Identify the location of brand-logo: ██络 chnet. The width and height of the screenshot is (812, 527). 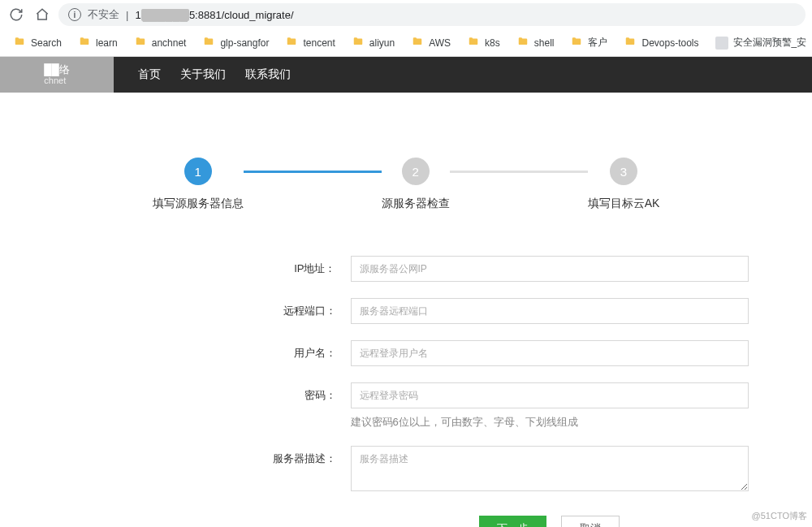
(57, 75).